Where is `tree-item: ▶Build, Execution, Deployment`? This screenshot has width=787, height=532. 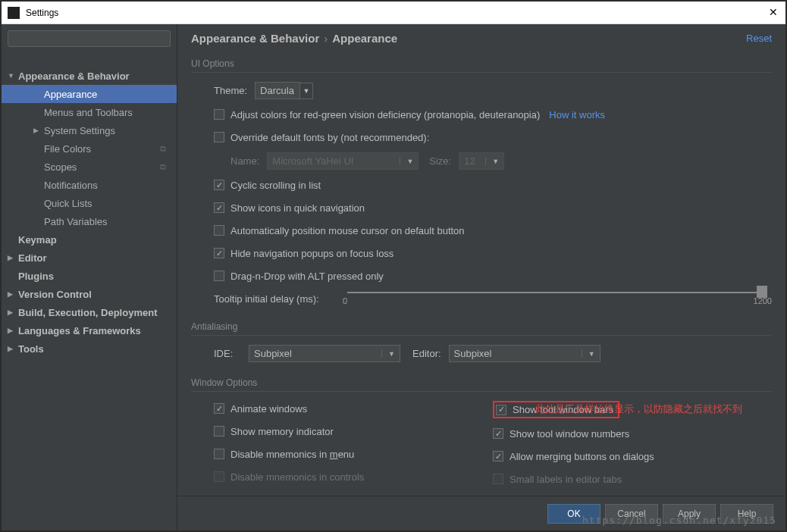
tree-item: ▶Build, Execution, Deployment is located at coordinates (89, 312).